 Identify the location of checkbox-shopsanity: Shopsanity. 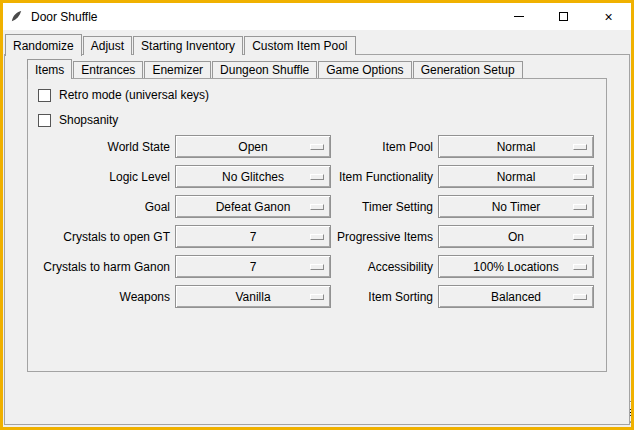
(78, 120).